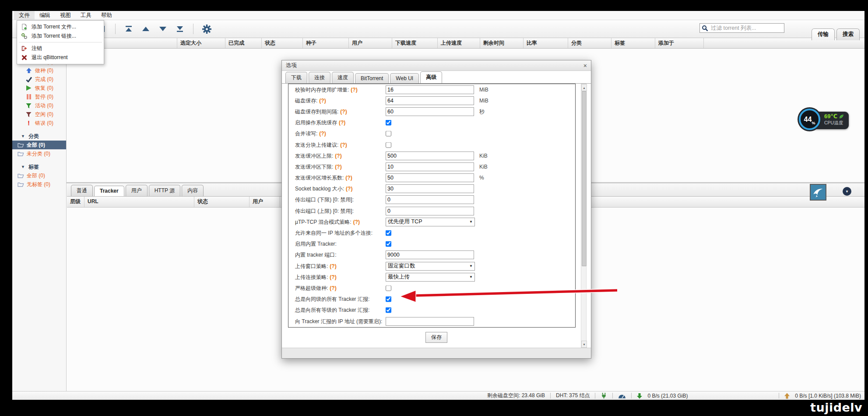  Describe the element at coordinates (584, 216) in the screenshot. I see `dialog-scrollbar: ▲ ▼` at that location.